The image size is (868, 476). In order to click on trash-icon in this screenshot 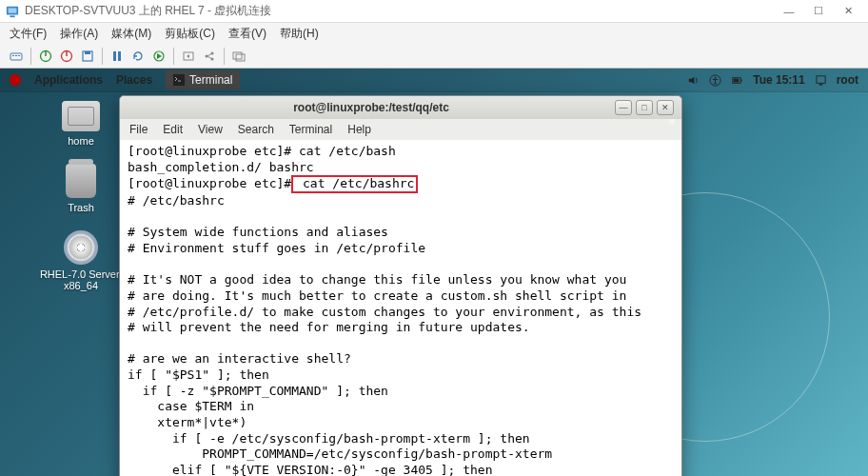, I will do `click(81, 181)`.